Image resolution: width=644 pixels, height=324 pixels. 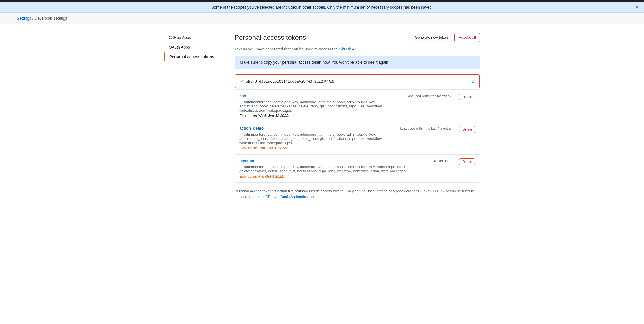 I want to click on token-expires-date-mydemo: on Fri, Oct 8 2021., so click(x=269, y=177).